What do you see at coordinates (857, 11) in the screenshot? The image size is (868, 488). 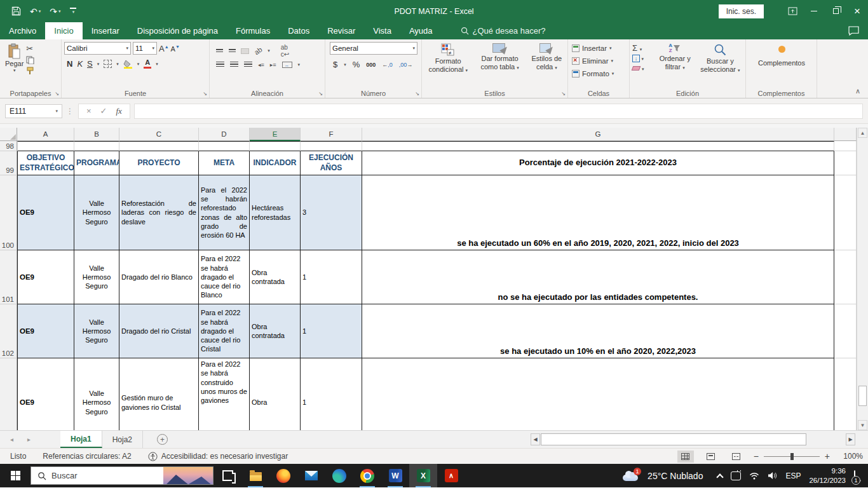 I see `close-button: ×` at bounding box center [857, 11].